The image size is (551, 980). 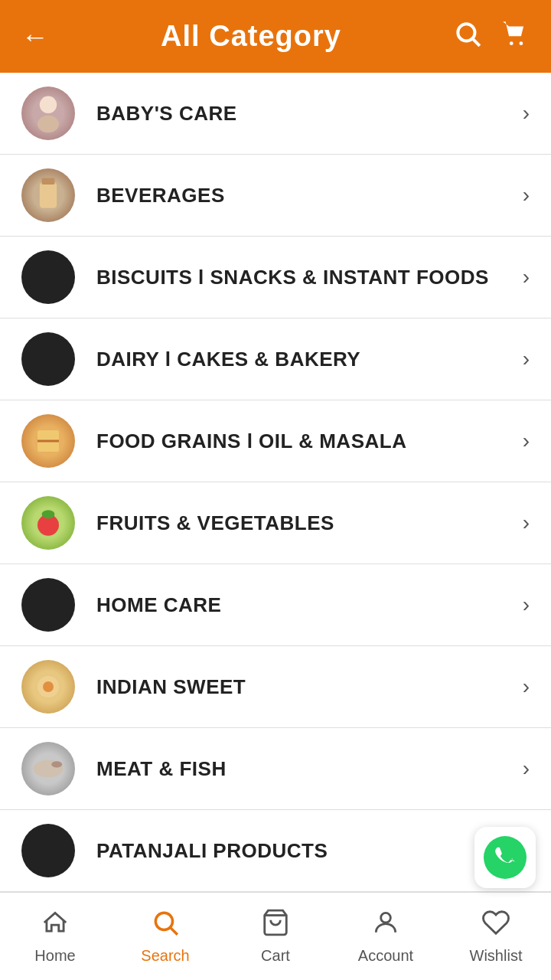 What do you see at coordinates (55, 926) in the screenshot?
I see `home-icon` at bounding box center [55, 926].